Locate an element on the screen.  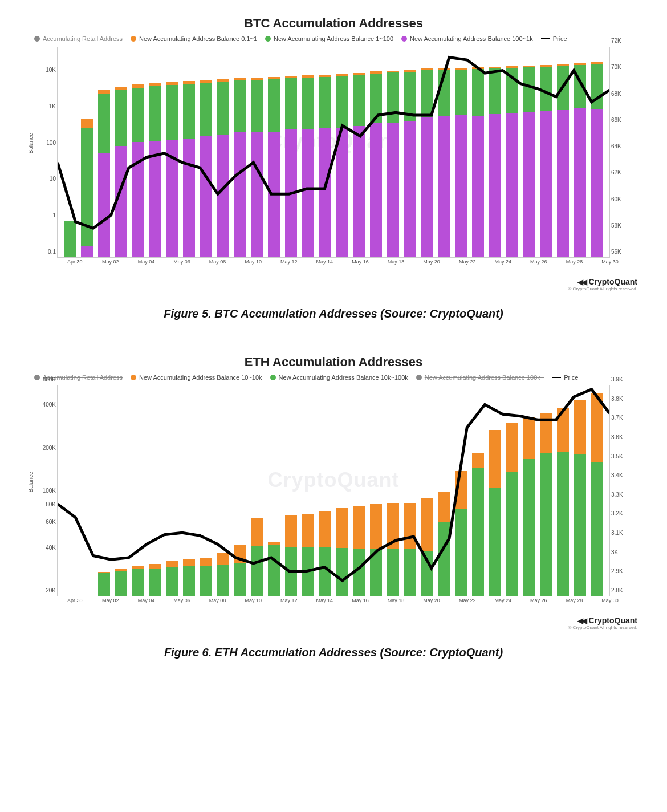
legend-dot-icon is located at coordinates (37, 39).